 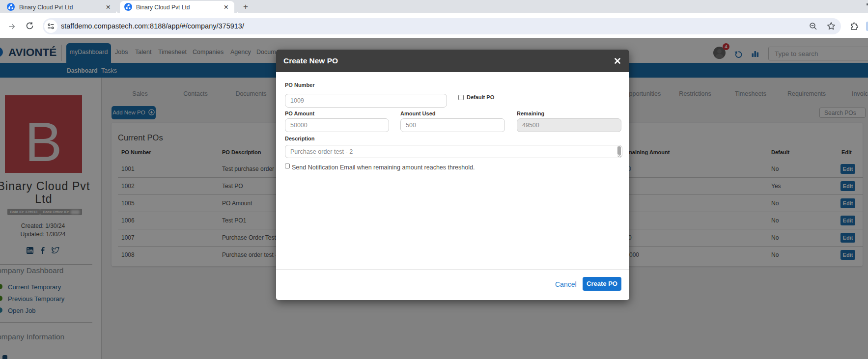 I want to click on url-text: staffdemo.compastech.com:8188/app/#/comp…, so click(x=152, y=26).